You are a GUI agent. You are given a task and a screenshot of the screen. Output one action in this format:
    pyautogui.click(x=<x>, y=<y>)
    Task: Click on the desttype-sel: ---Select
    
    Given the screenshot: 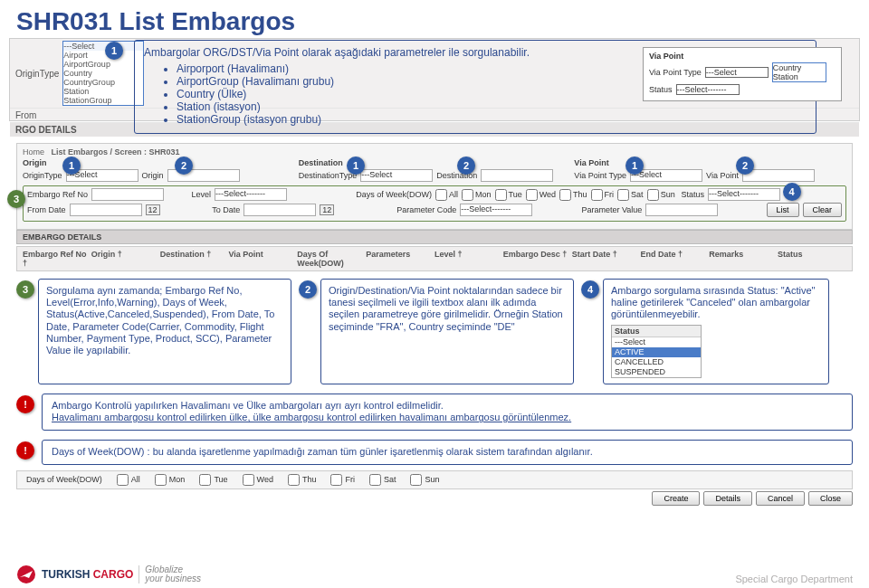 What is the action you would take?
    pyautogui.click(x=396, y=175)
    